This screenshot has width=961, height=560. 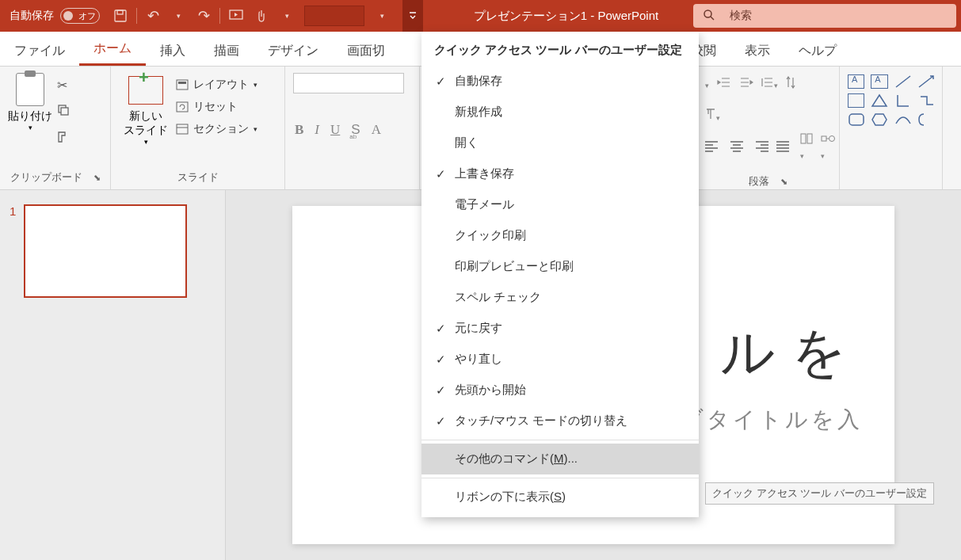 I want to click on tab-view: 表示, so click(x=757, y=51).